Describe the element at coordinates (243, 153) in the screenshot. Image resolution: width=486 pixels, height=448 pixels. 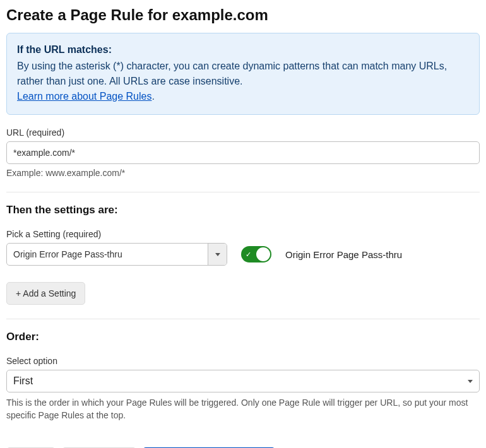
I see `url-input` at that location.